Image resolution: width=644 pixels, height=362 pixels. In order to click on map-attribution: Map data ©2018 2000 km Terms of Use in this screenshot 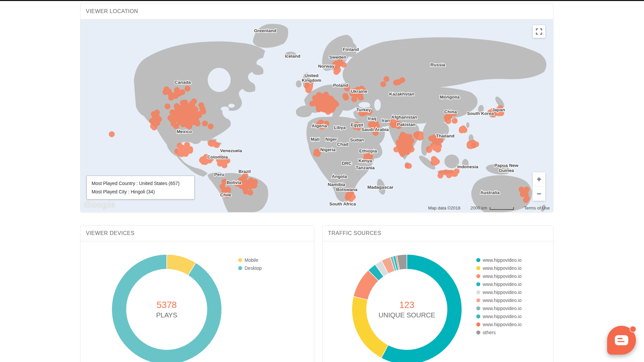, I will do `click(489, 208)`.